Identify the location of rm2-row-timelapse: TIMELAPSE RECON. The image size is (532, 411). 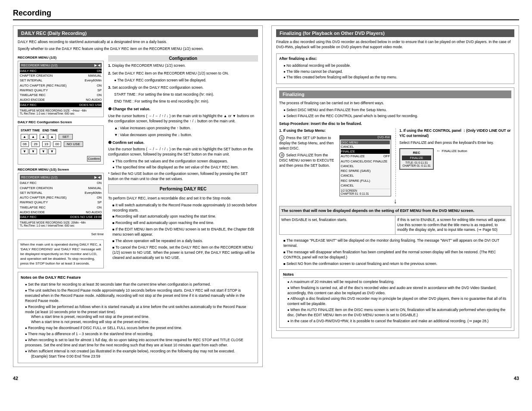
(61, 208).